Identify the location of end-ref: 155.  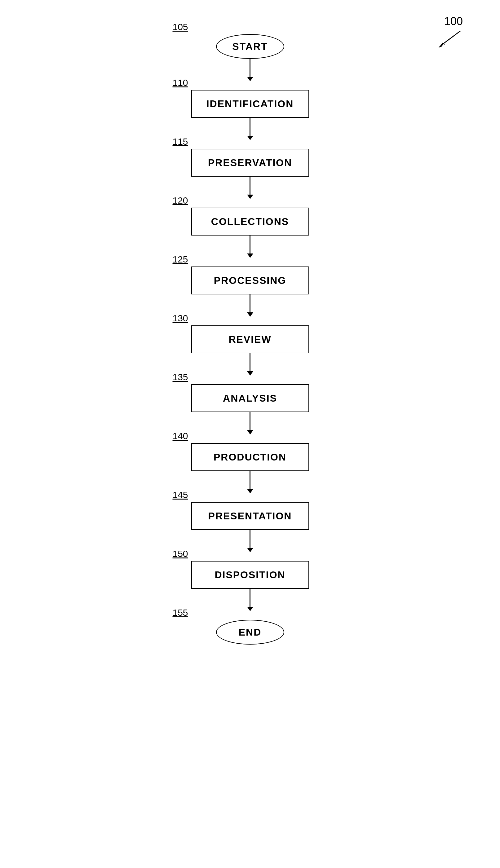
(181, 613).